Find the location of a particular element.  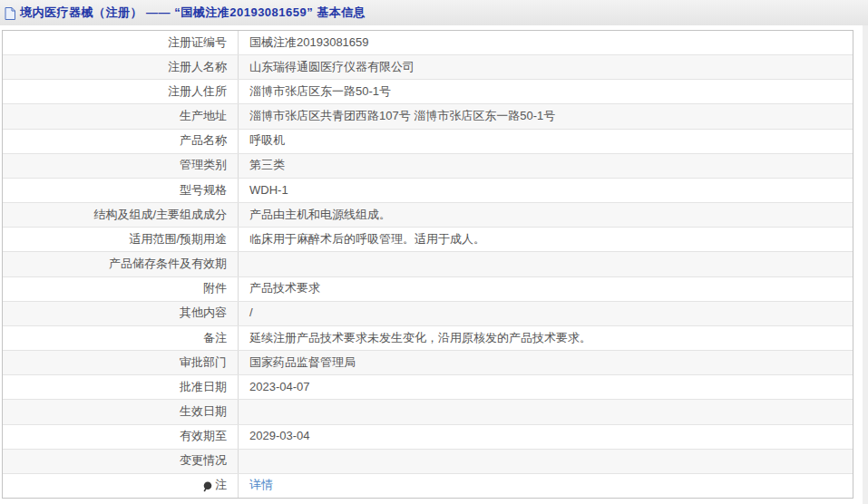

table-row: 注册人住所 淄博市张店区东一路50-1号 is located at coordinates (428, 92).